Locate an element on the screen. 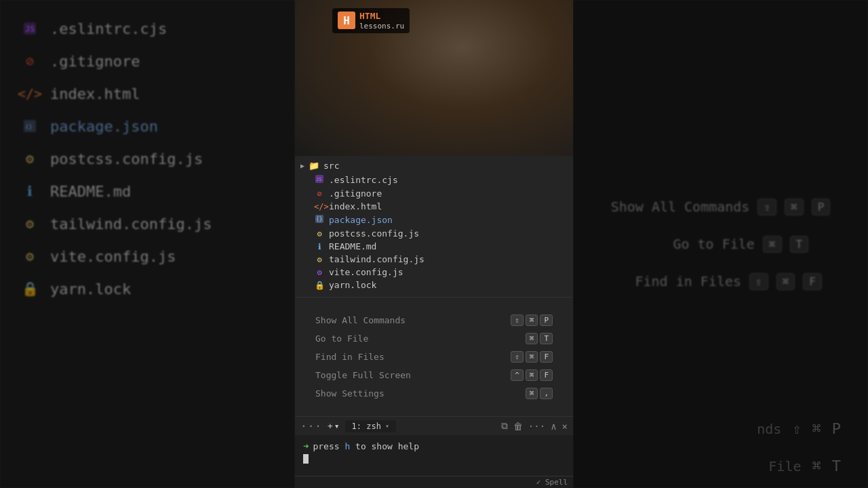  add-plus-icon: + is located at coordinates (330, 426).